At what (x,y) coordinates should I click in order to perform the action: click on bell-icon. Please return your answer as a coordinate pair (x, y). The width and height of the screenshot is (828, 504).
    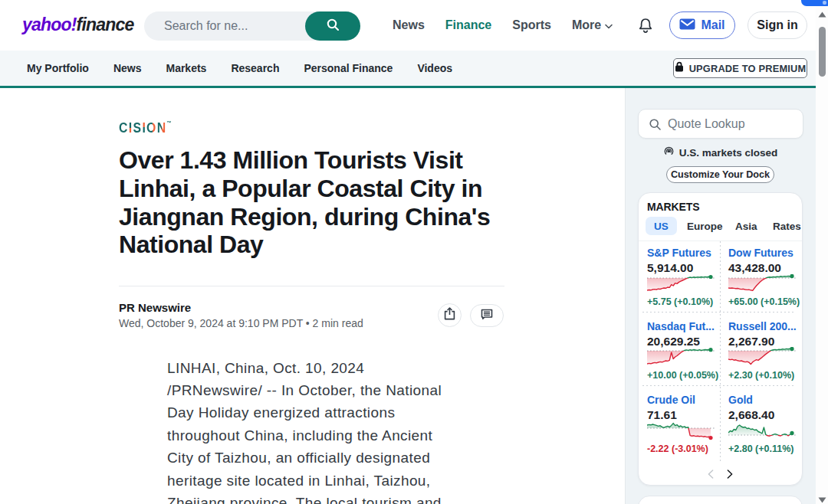
    Looking at the image, I should click on (646, 31).